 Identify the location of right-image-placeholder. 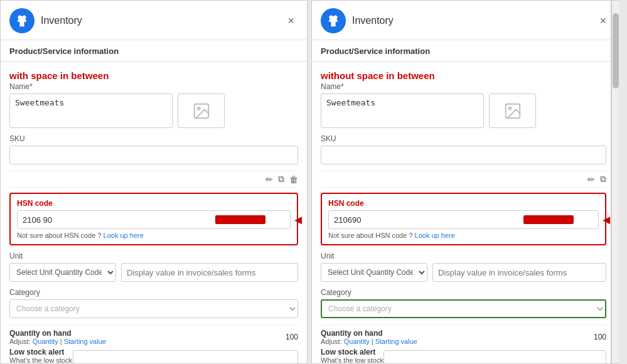
(512, 110).